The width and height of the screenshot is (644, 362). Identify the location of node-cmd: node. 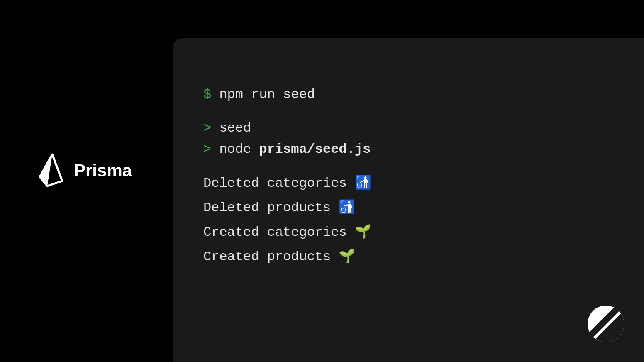
(235, 149).